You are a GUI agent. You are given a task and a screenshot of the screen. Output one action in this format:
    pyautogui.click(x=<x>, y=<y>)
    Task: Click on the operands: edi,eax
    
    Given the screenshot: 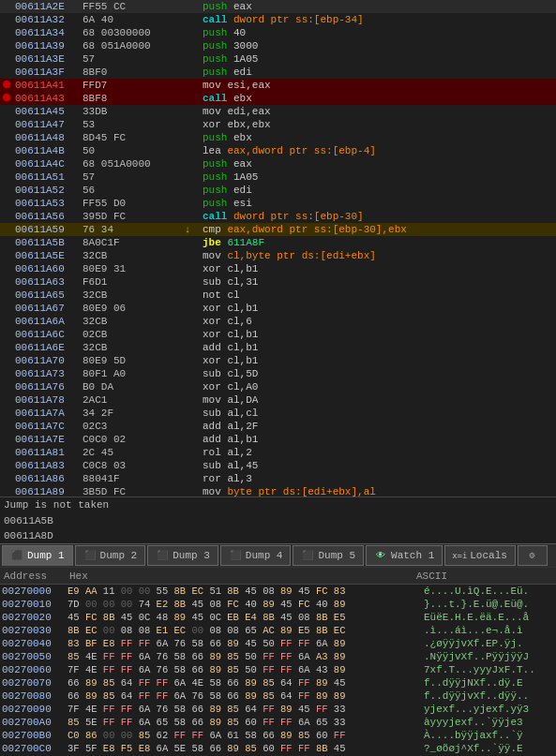 What is the action you would take?
    pyautogui.click(x=248, y=111)
    